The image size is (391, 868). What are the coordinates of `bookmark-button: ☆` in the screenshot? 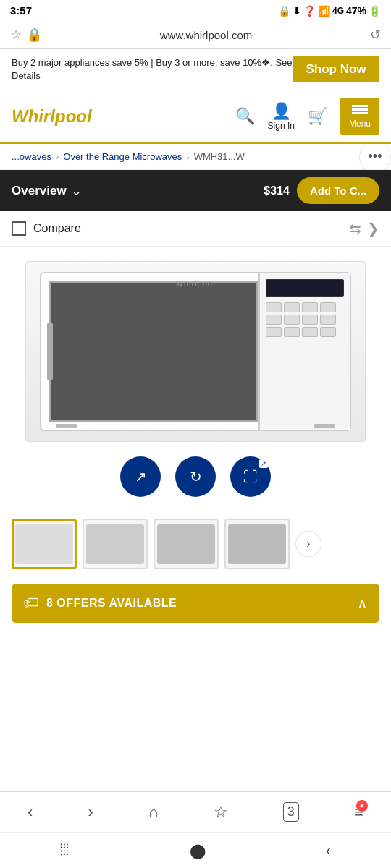 It's located at (221, 812).